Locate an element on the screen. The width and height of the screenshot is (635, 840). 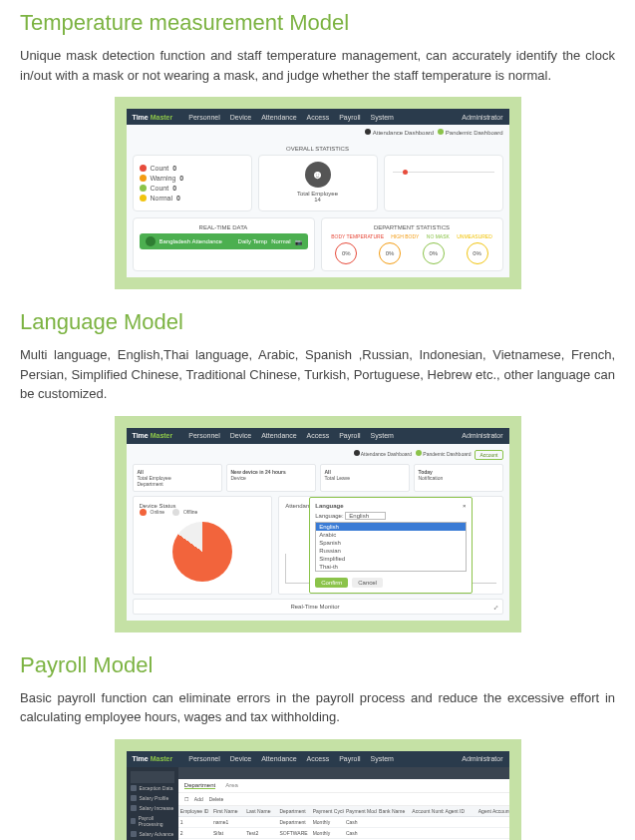
lang-option: Thai-th is located at coordinates (391, 567).